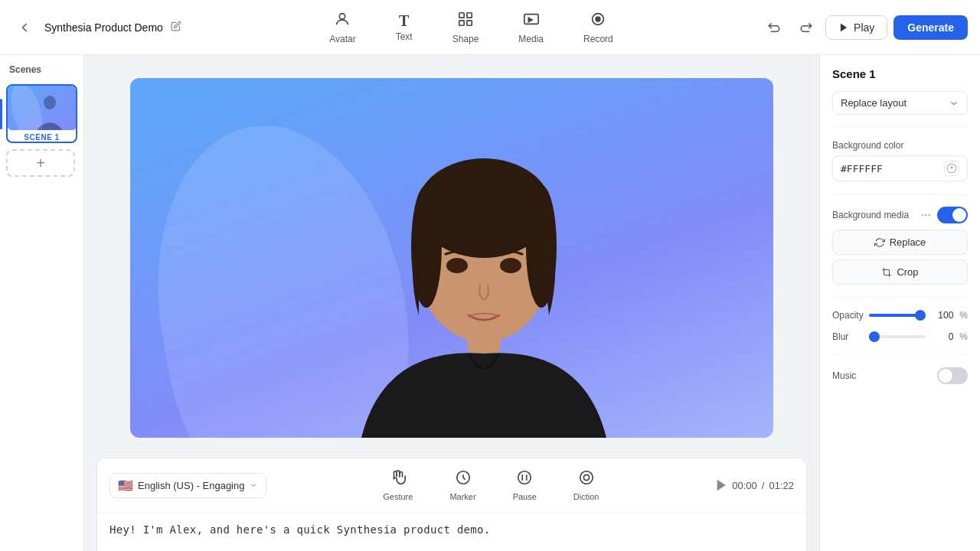  I want to click on shape-icon, so click(466, 21).